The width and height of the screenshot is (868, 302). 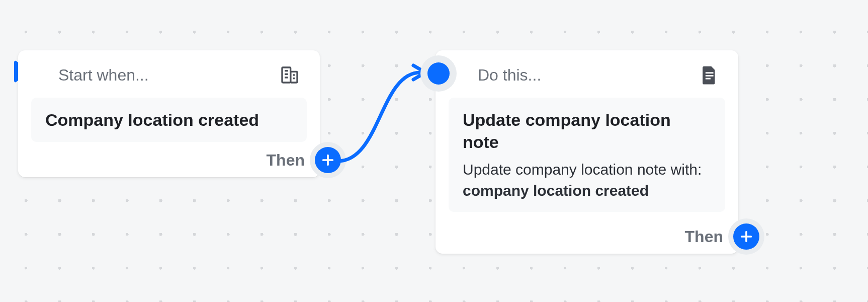 I want to click on start-body-title: Company location created, so click(x=169, y=120).